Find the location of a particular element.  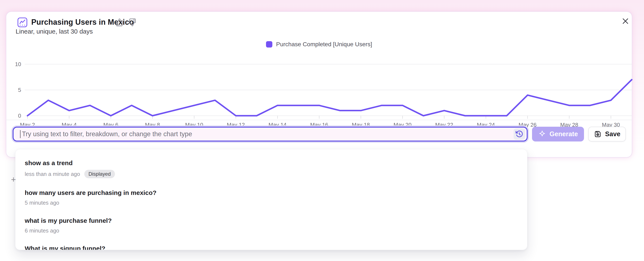

chart-legend: Purchase Completed [Unique Users] is located at coordinates (319, 44).